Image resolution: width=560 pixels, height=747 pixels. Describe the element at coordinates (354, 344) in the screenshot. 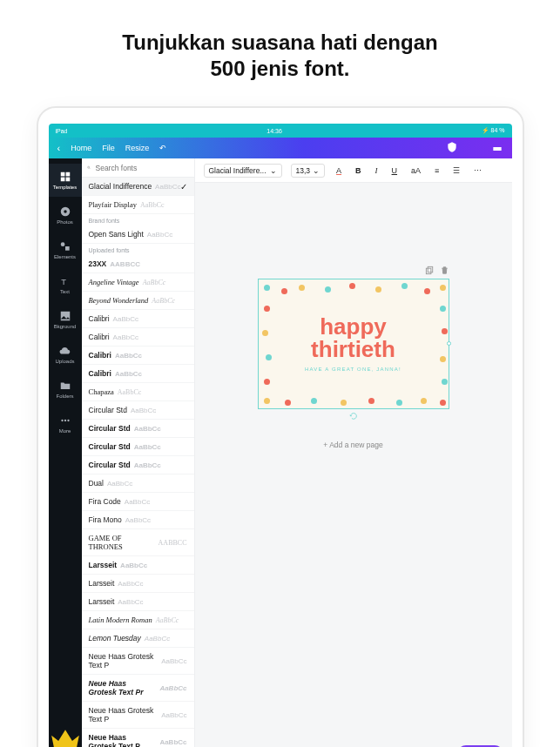

I see `design-card: happythirtieth HAVE A GREAT ONE, JANNA!` at that location.